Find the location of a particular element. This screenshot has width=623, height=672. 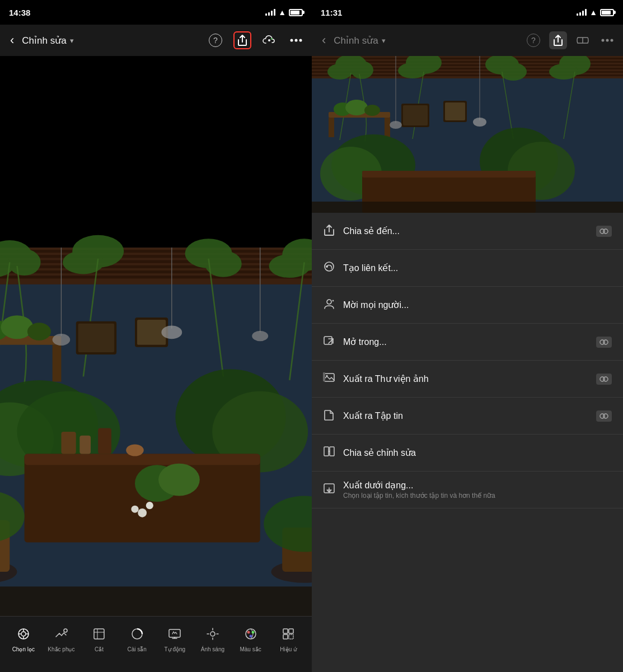

cloud-button: ● is located at coordinates (269, 40).